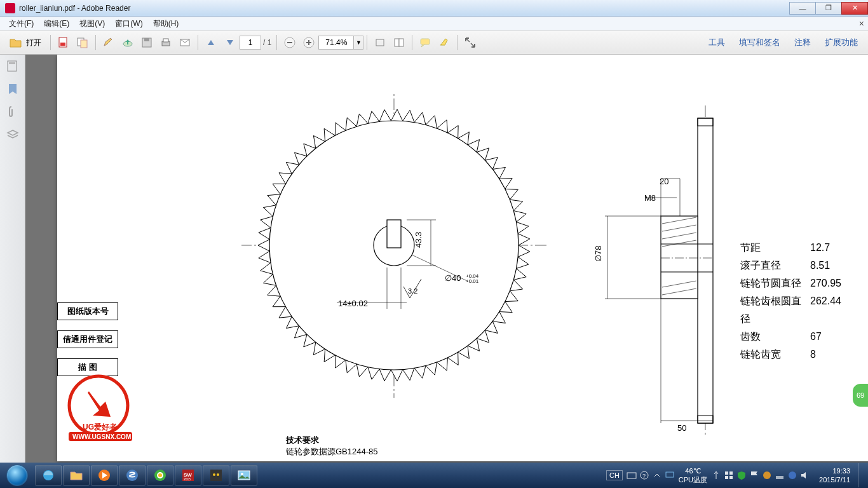 The height and width of the screenshot is (488, 868). Describe the element at coordinates (693, 480) in the screenshot. I see `temp-label: CPU温度` at that location.